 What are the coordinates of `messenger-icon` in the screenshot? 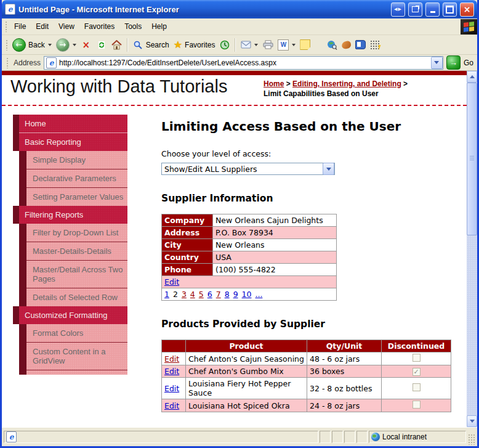 It's located at (374, 44).